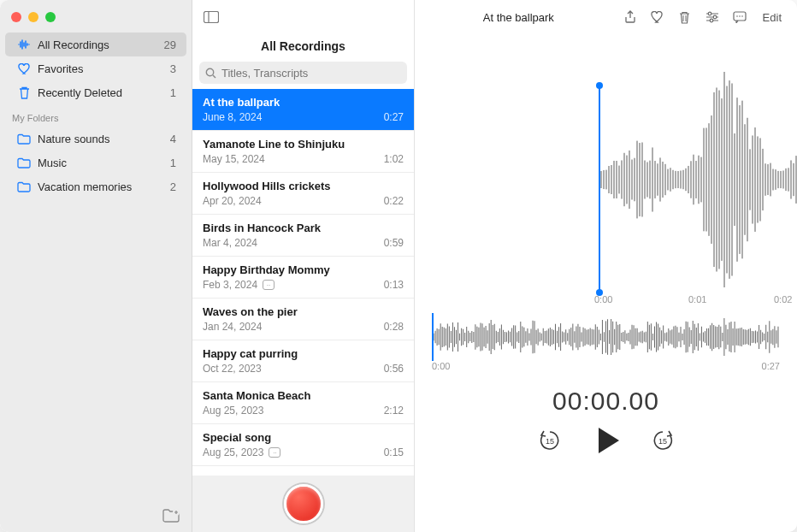 Image resolution: width=797 pixels, height=532 pixels. What do you see at coordinates (303, 193) in the screenshot?
I see `recording-item: Hollywood Hills cricketsApr 20, 20240:22` at bounding box center [303, 193].